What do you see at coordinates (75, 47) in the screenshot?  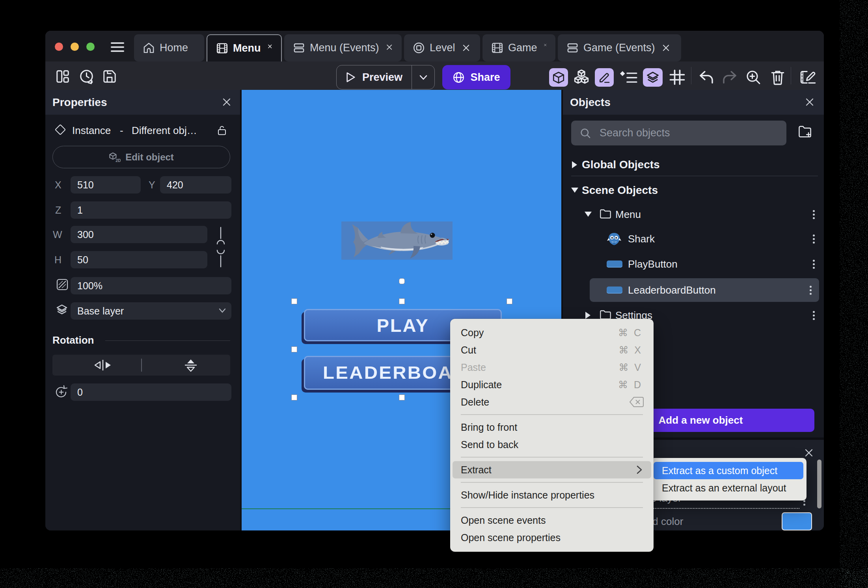 I see `minimize-window-button` at bounding box center [75, 47].